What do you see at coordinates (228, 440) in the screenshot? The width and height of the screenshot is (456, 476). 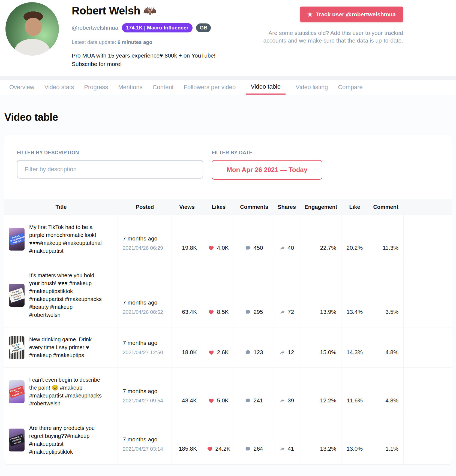 I see `table-row: 5 PRODUCTS I REGRET BUYING Are there any…` at bounding box center [228, 440].